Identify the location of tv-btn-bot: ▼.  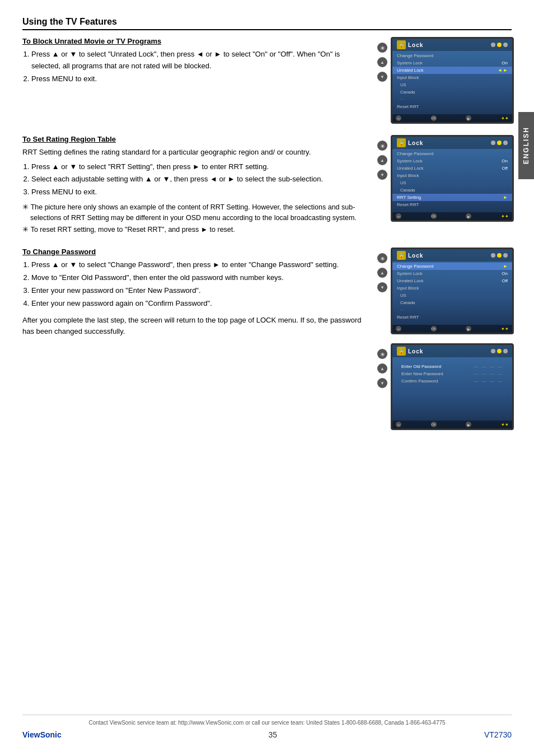
(382, 77).